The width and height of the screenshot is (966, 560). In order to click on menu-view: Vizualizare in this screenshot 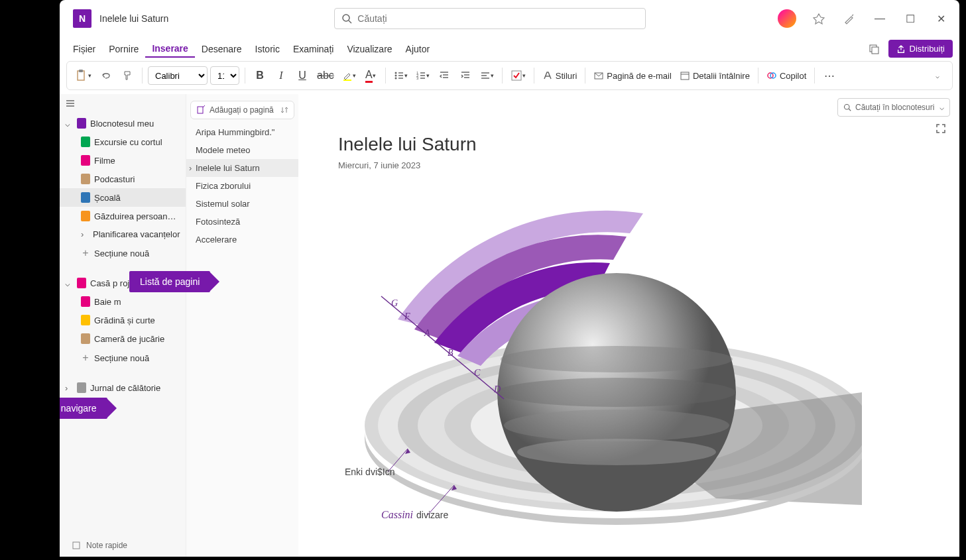, I will do `click(369, 49)`.